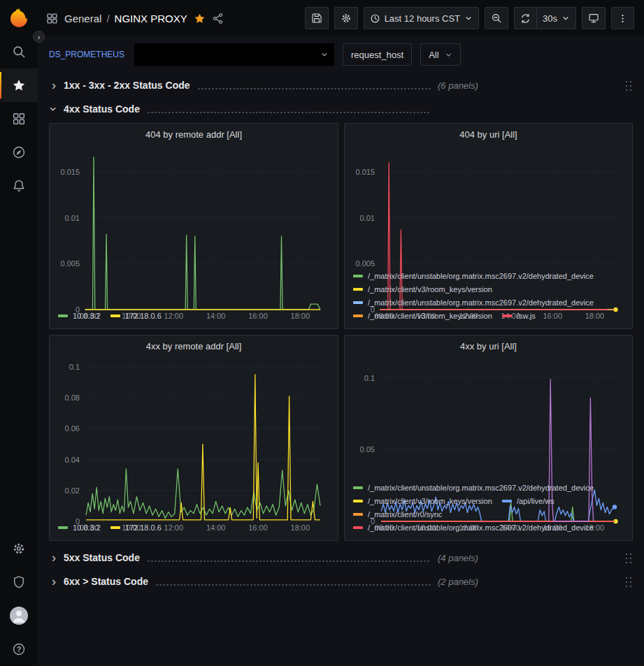 This screenshot has width=644, height=666. Describe the element at coordinates (19, 582) in the screenshot. I see `sidebar-item-server-admin` at that location.